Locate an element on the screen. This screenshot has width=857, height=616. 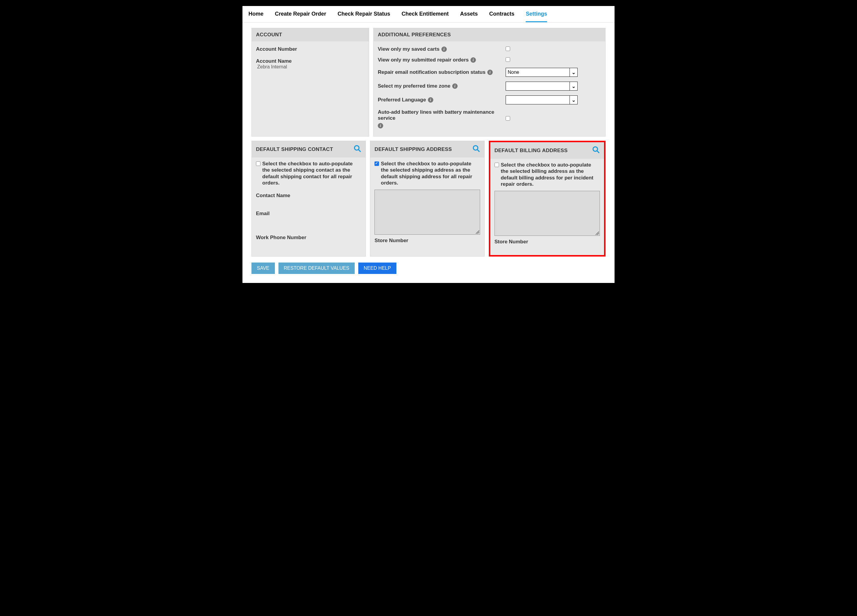
restore-defaults-button: RESTORE DEFAULT VALUES is located at coordinates (317, 268).